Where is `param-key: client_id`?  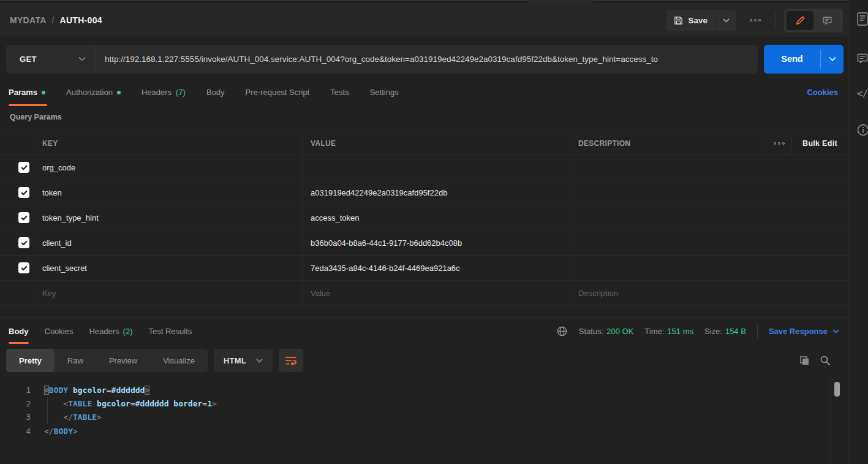
param-key: client_id is located at coordinates (57, 243).